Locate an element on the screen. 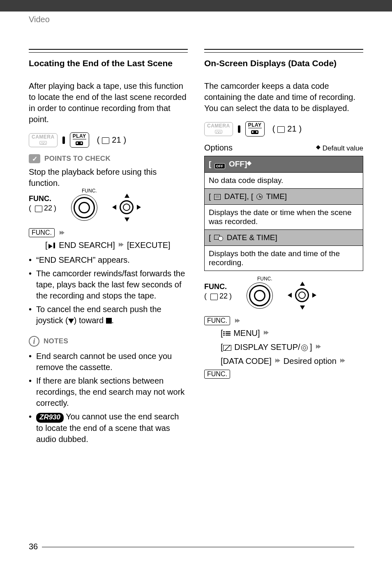  clock-icon is located at coordinates (260, 197).